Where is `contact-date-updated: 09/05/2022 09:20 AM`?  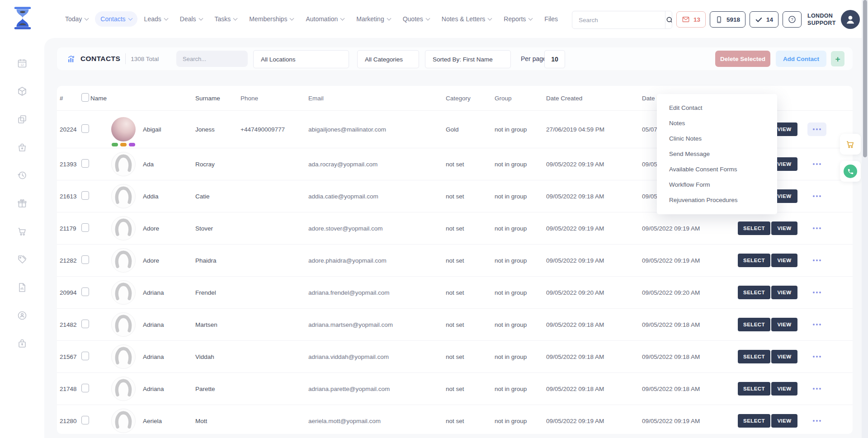
contact-date-updated: 09/05/2022 09:20 AM is located at coordinates (690, 293).